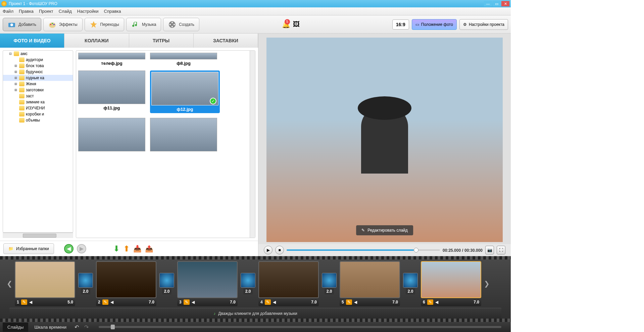 The width and height of the screenshot is (644, 332). What do you see at coordinates (385, 230) in the screenshot?
I see `edit-slide-button: ✎ Редактировать слайд` at bounding box center [385, 230].